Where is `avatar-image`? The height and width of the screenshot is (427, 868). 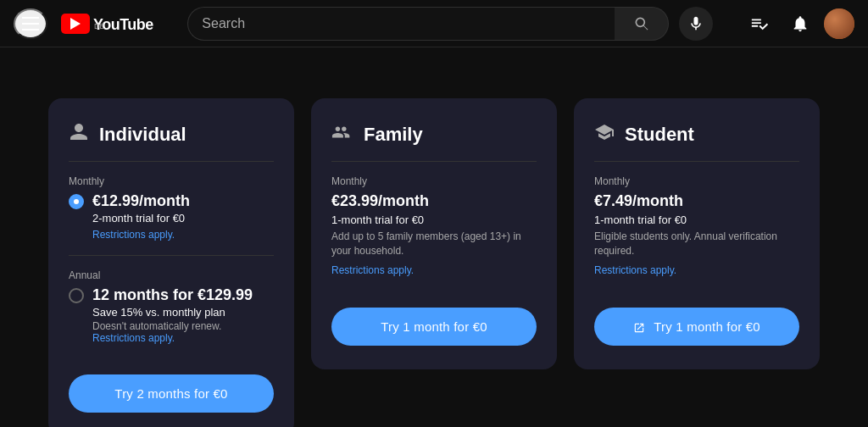 avatar-image is located at coordinates (839, 24).